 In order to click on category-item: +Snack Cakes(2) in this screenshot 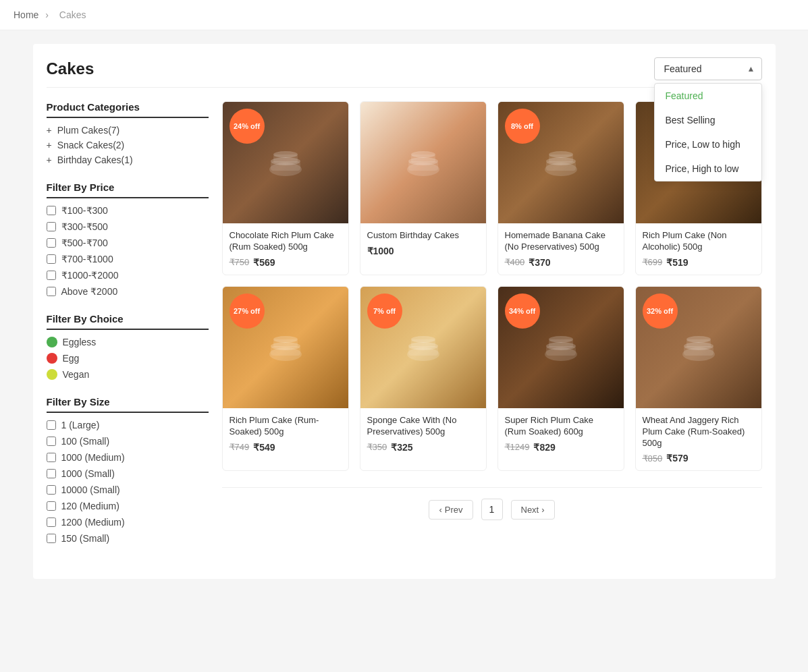, I will do `click(128, 145)`.